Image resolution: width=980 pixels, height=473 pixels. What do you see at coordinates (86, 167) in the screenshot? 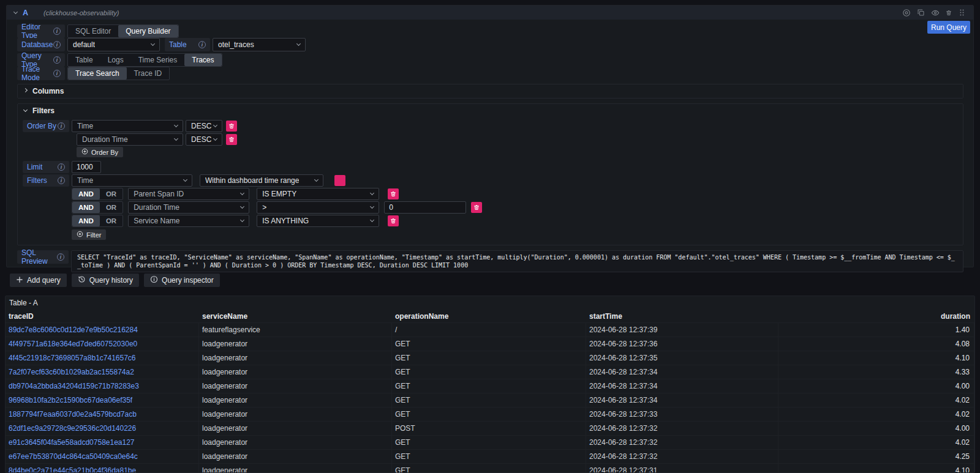
I see `limit-input` at bounding box center [86, 167].